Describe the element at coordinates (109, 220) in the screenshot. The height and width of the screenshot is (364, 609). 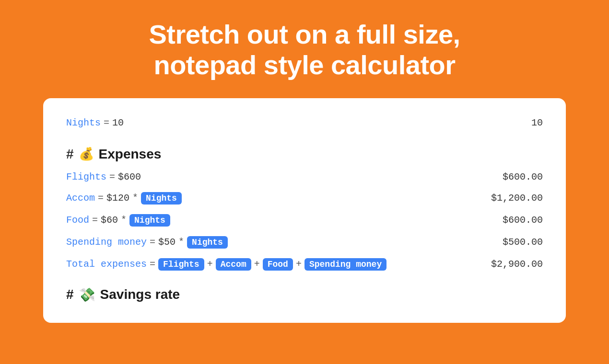
I see `food-value: $60` at that location.